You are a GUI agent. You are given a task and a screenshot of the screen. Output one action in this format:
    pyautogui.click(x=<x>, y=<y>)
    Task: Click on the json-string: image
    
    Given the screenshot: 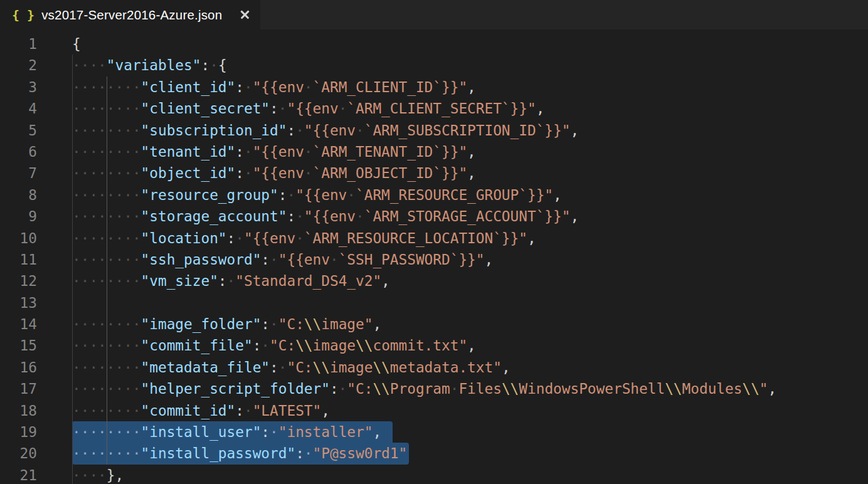 What is the action you would take?
    pyautogui.click(x=351, y=367)
    